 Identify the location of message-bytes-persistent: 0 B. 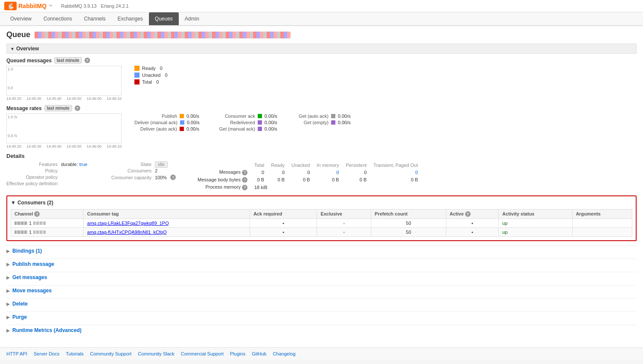
(356, 180).